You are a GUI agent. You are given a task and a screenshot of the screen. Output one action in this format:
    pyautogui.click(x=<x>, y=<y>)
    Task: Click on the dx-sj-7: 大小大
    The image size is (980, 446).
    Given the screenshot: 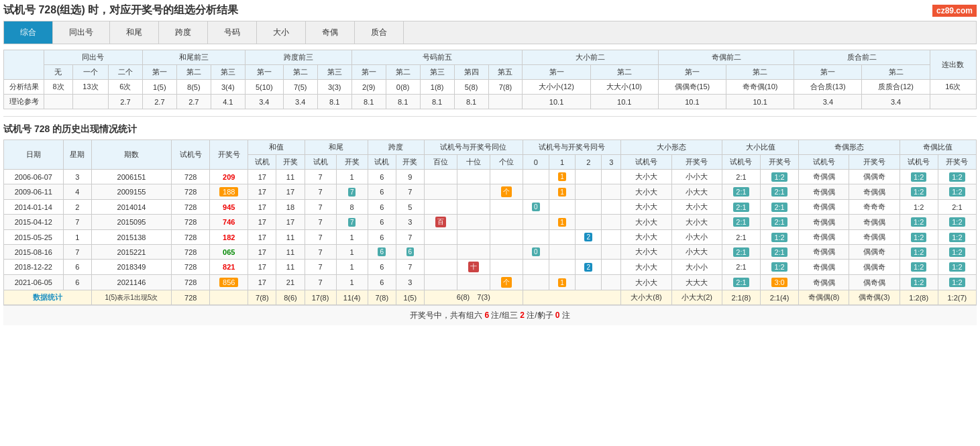 What is the action you would take?
    pyautogui.click(x=647, y=267)
    